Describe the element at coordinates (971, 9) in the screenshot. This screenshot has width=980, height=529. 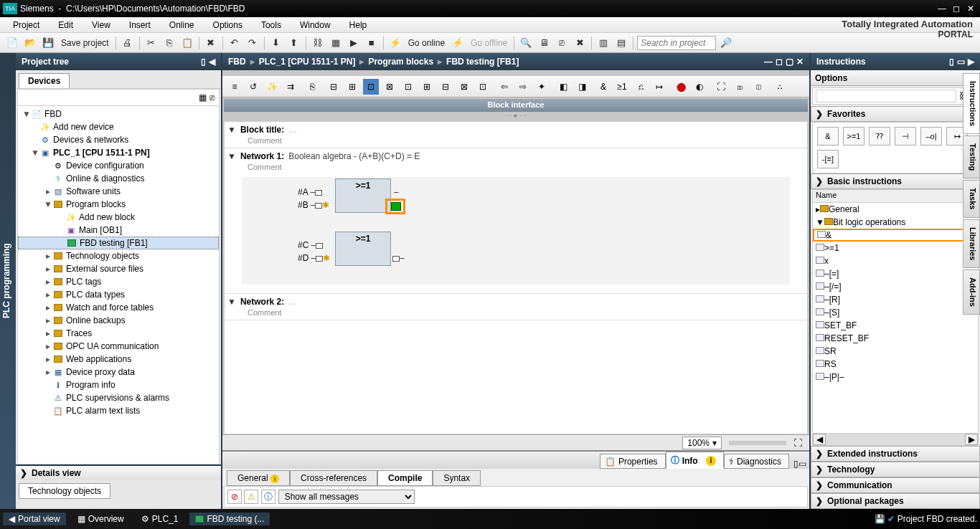
I see `close-button: ✕` at that location.